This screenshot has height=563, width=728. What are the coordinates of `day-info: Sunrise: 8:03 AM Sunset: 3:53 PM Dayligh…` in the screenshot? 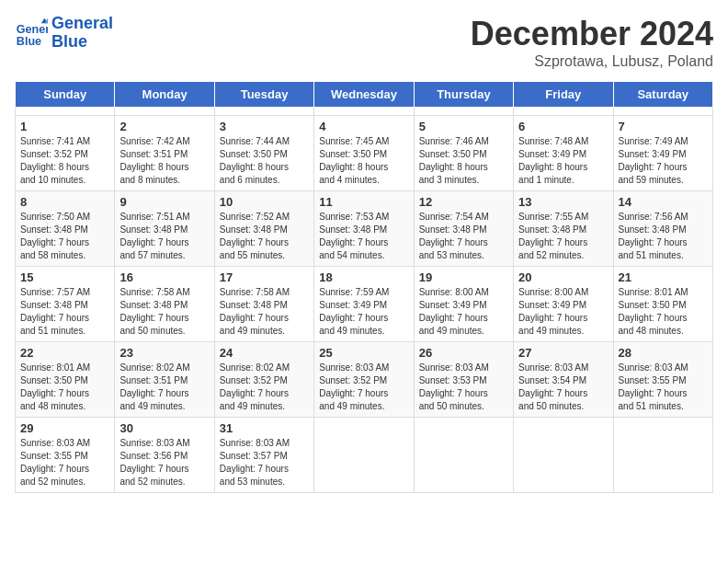 It's located at (463, 387).